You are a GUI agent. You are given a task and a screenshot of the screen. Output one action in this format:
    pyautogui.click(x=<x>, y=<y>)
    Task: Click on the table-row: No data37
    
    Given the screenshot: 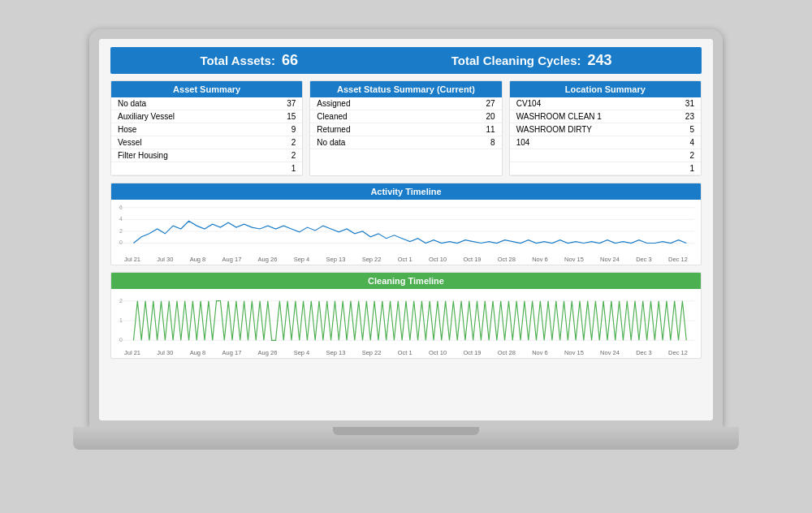 What is the action you would take?
    pyautogui.click(x=206, y=104)
    